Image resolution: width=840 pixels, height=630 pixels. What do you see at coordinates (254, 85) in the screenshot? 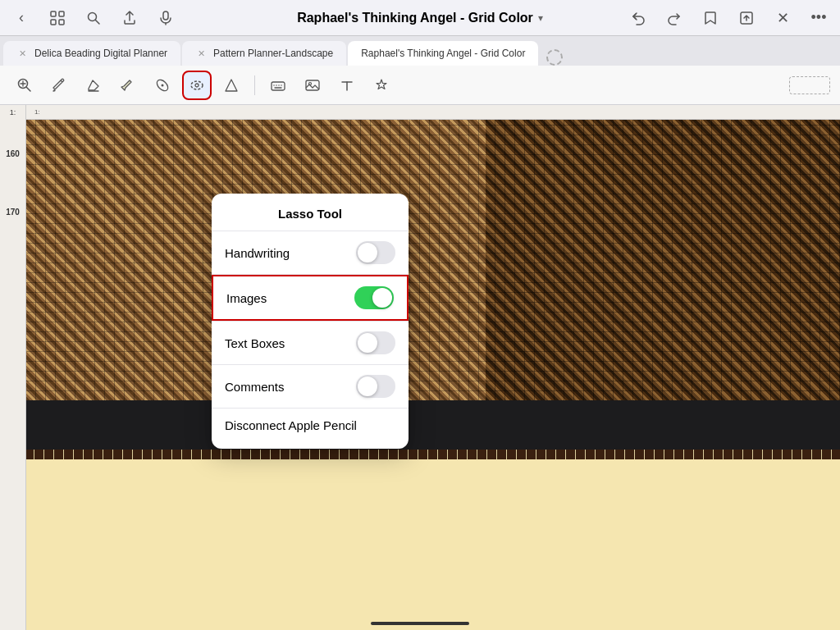
I see `toolbar-separator` at bounding box center [254, 85].